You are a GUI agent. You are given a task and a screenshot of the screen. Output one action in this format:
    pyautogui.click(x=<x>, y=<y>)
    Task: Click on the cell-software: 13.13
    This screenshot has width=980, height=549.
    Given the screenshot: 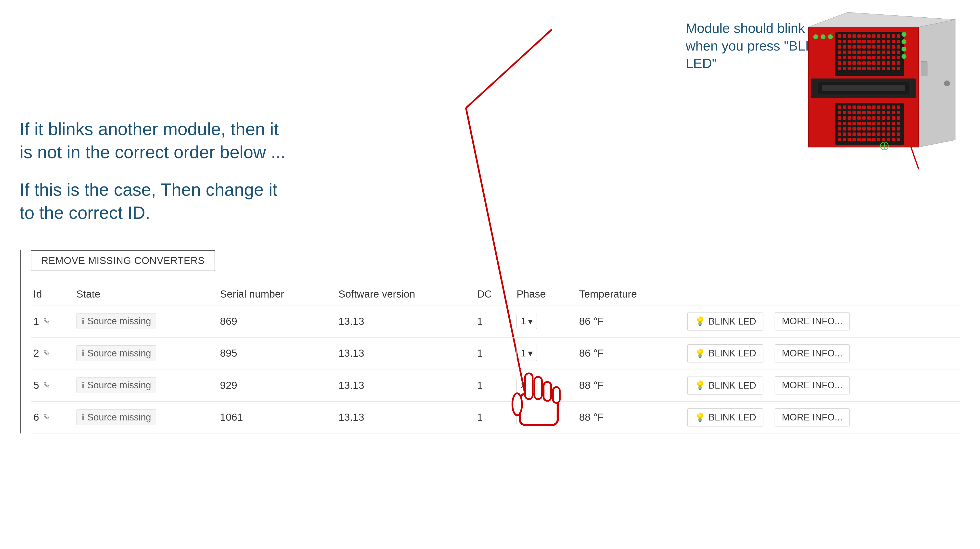 What is the action you would take?
    pyautogui.click(x=405, y=417)
    